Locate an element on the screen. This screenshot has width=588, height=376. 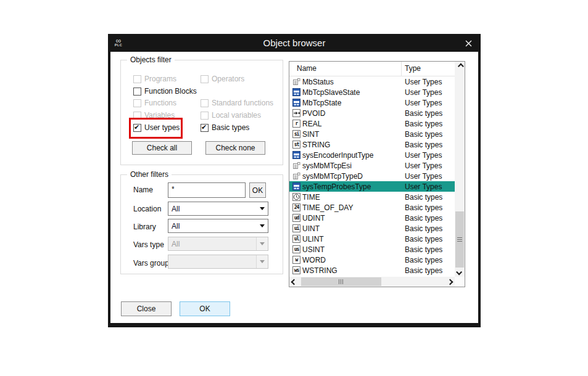
column-header-type: Type is located at coordinates (413, 68).